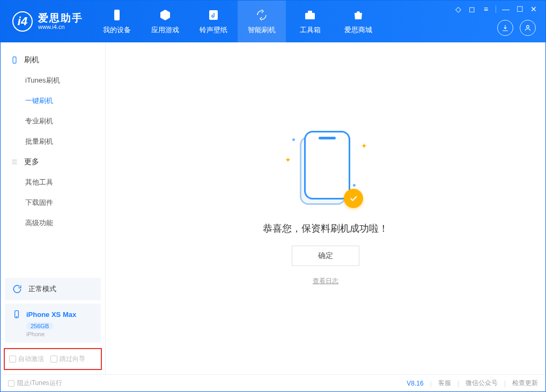 Image resolution: width=546 pixels, height=392 pixels. Describe the element at coordinates (117, 15) in the screenshot. I see `phone-icon` at that location.